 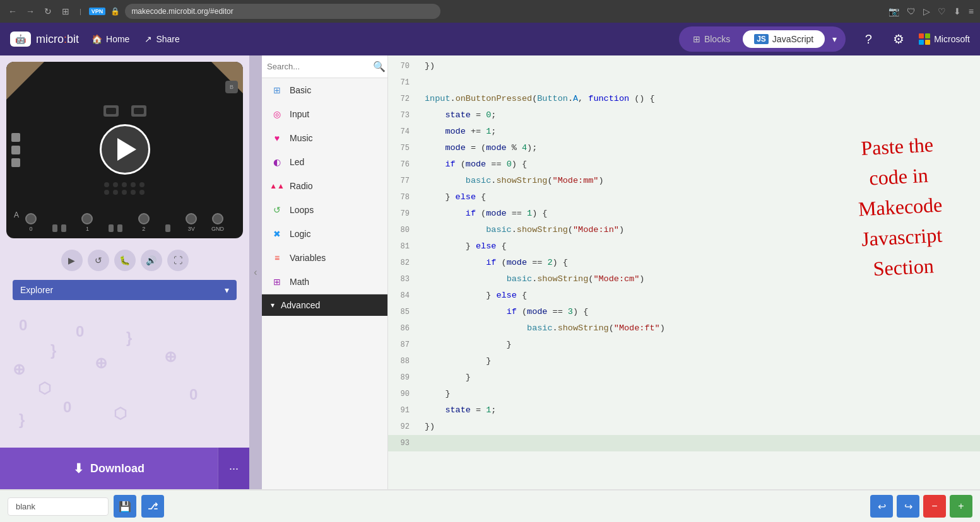 What do you see at coordinates (324, 138) in the screenshot?
I see `toolbox-item-music: ♥ Music` at bounding box center [324, 138].